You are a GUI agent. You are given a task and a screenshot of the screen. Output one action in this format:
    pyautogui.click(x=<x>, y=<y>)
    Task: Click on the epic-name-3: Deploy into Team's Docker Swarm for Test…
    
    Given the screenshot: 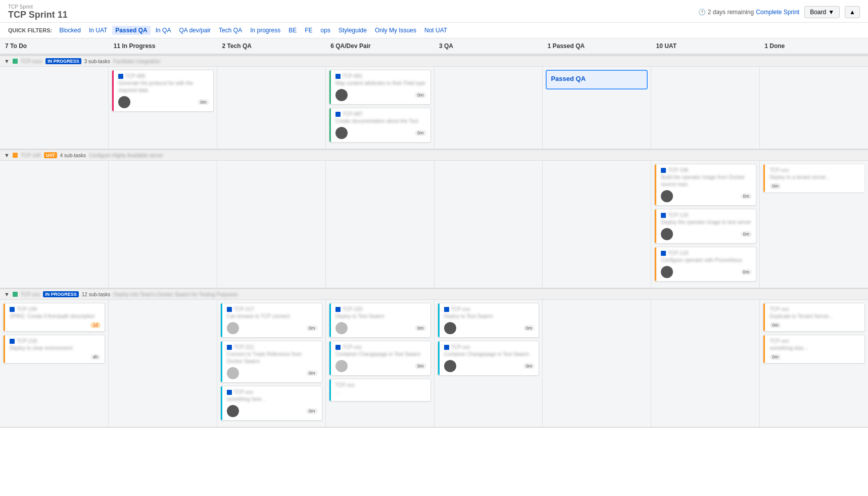 What is the action you would take?
    pyautogui.click(x=175, y=294)
    